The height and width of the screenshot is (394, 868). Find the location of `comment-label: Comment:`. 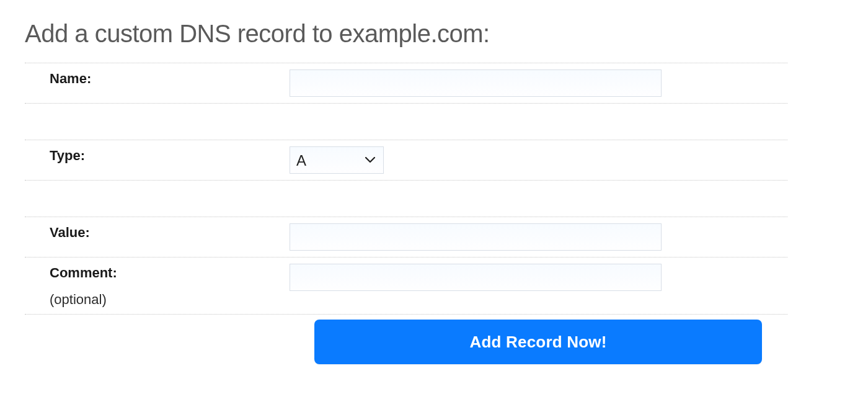

comment-label: Comment: is located at coordinates (170, 273).